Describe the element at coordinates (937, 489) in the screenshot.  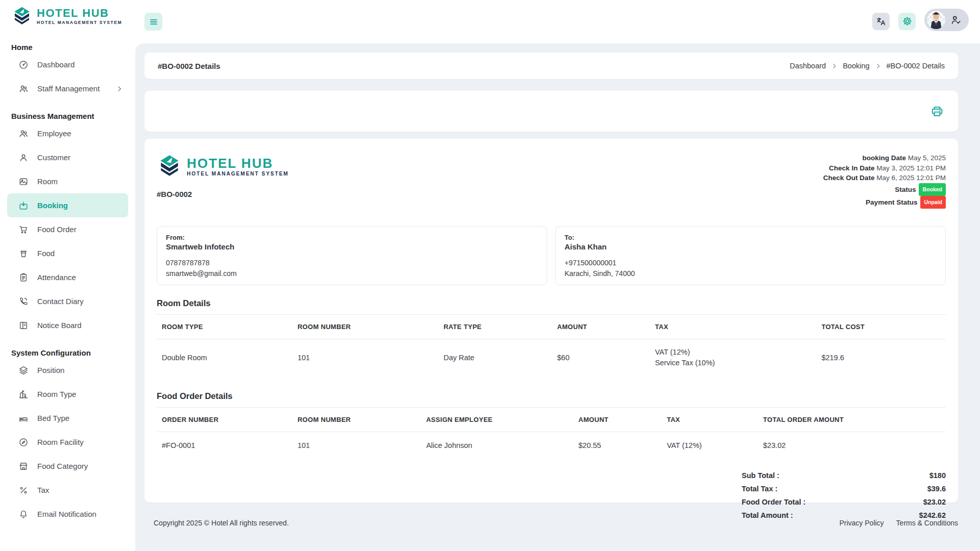
I see `total-value: $39.6` at that location.